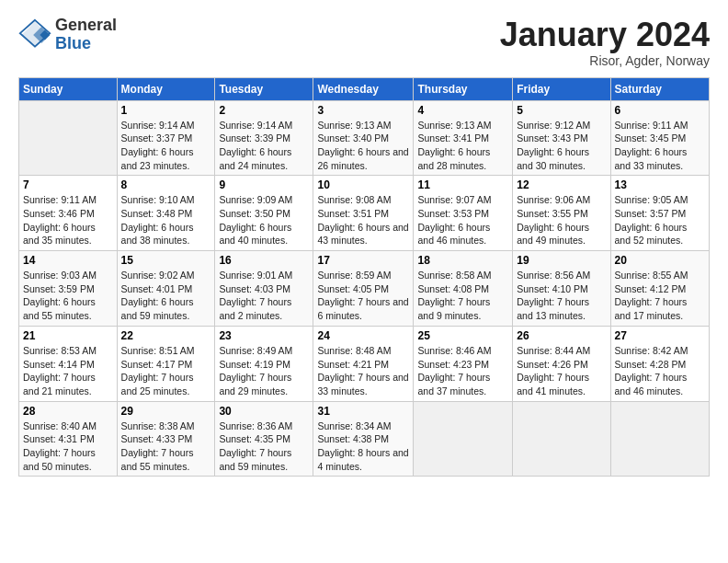 The width and height of the screenshot is (728, 563). Describe the element at coordinates (363, 185) in the screenshot. I see `day-number: 10` at that location.